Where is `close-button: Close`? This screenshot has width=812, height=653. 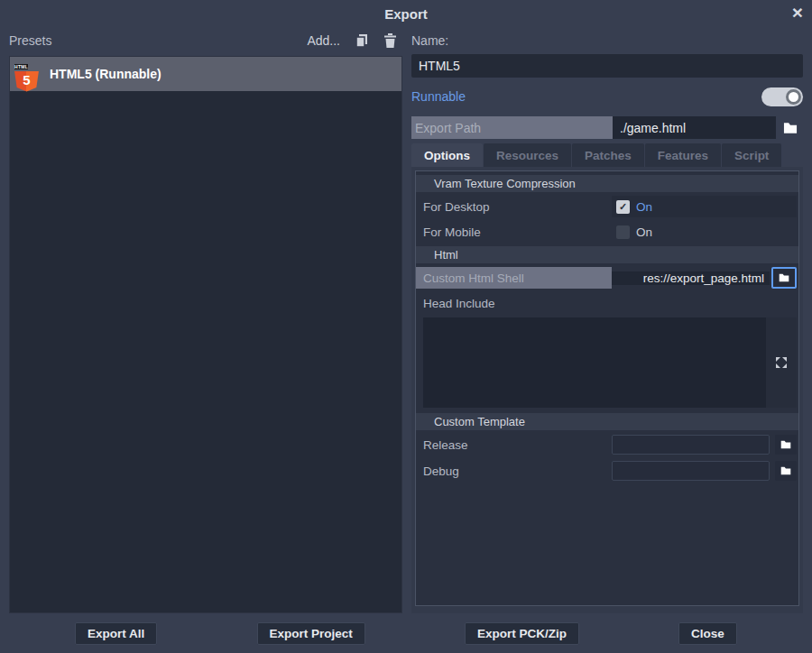
close-button: Close is located at coordinates (707, 633).